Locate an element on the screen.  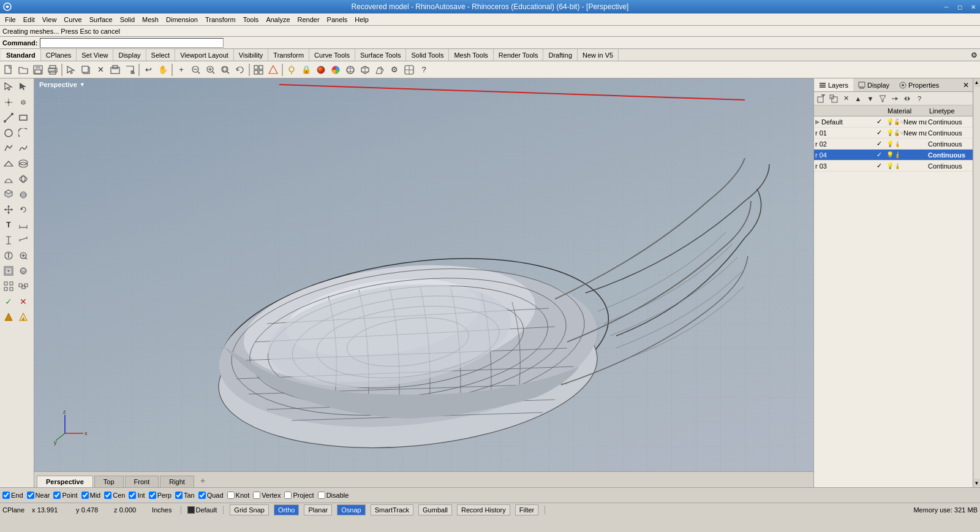
zoom-window-button is located at coordinates (225, 70).